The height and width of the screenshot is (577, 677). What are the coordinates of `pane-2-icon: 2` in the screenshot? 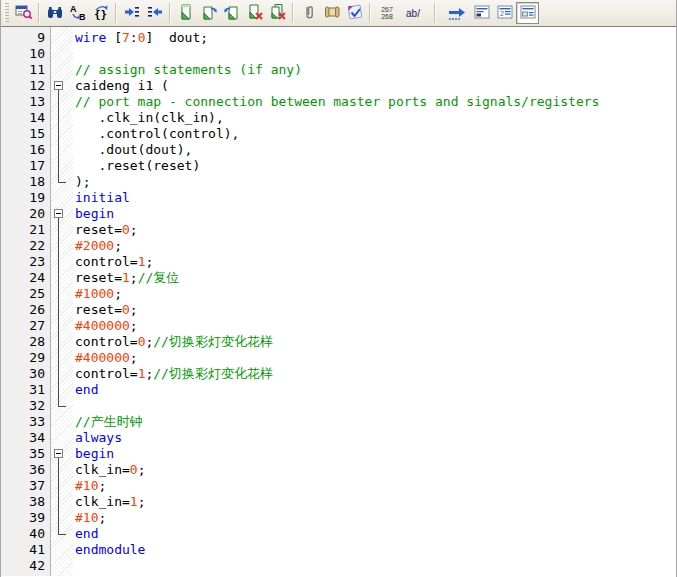 It's located at (505, 14).